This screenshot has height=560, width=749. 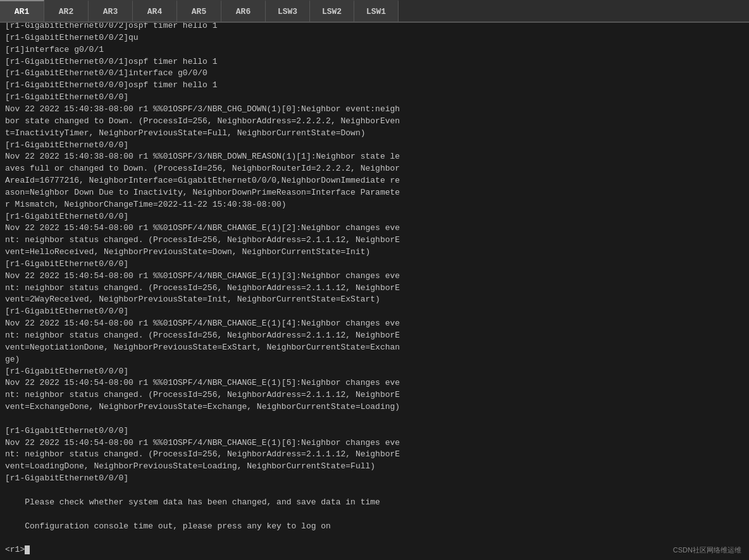 I want to click on terminal-line: [r1-GigabitEthernet0/0/1]ospf timer hell…, so click(x=374, y=62).